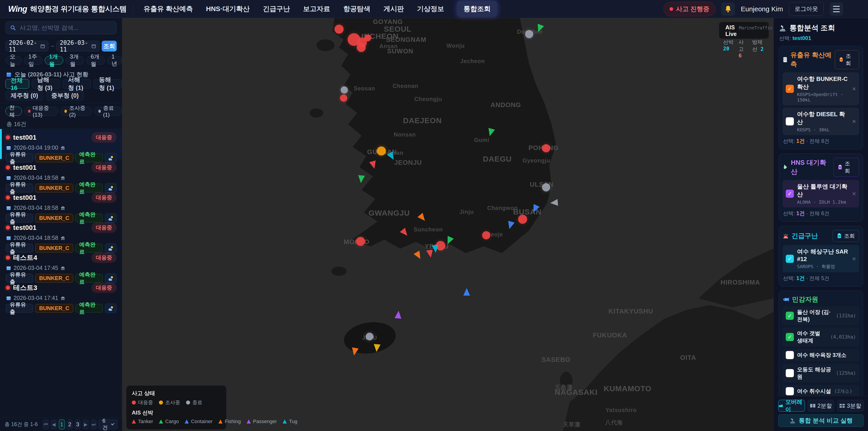 Image resolution: width=868 pixels, height=431 pixels. I want to click on nav-item-reports: 보고자료, so click(317, 9).